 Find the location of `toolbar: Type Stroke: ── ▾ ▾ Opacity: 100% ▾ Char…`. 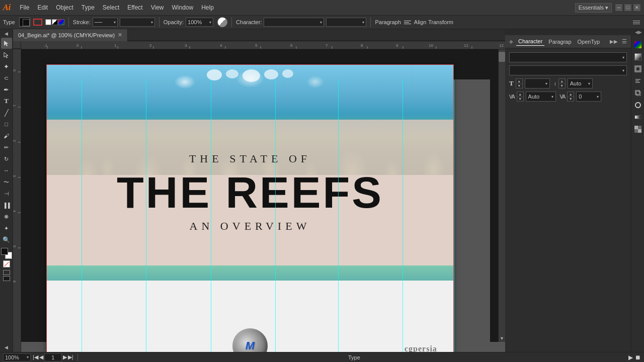

toolbar: Type Stroke: ── ▾ ▾ Opacity: 100% ▾ Char… is located at coordinates (322, 22).